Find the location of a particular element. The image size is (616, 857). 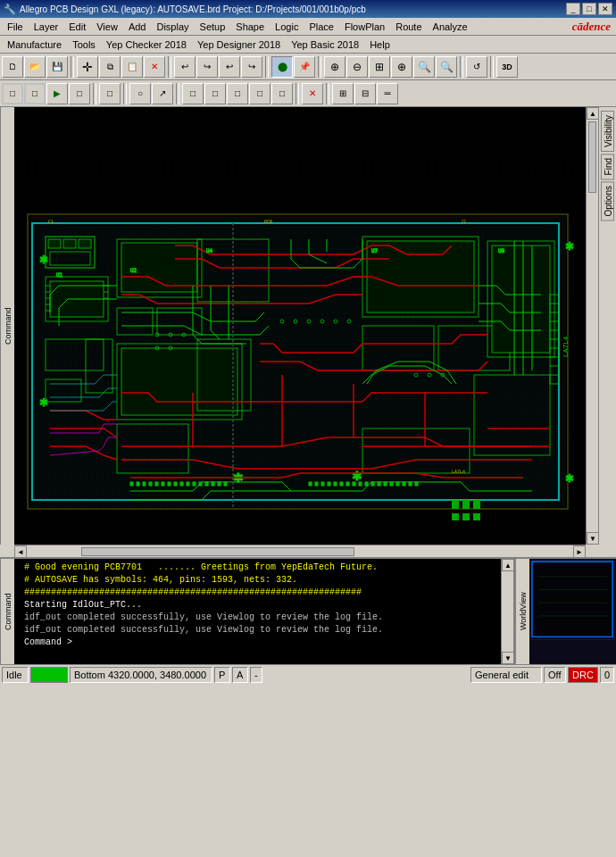

tb-zoom-out: ⊖ is located at coordinates (357, 67).